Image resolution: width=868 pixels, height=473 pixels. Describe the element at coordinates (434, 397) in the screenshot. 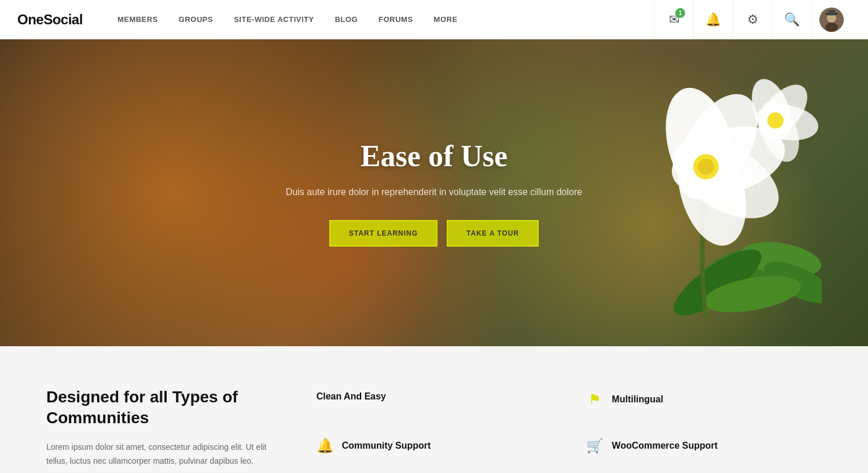

I see `feature-clean: Clean And Easy` at that location.